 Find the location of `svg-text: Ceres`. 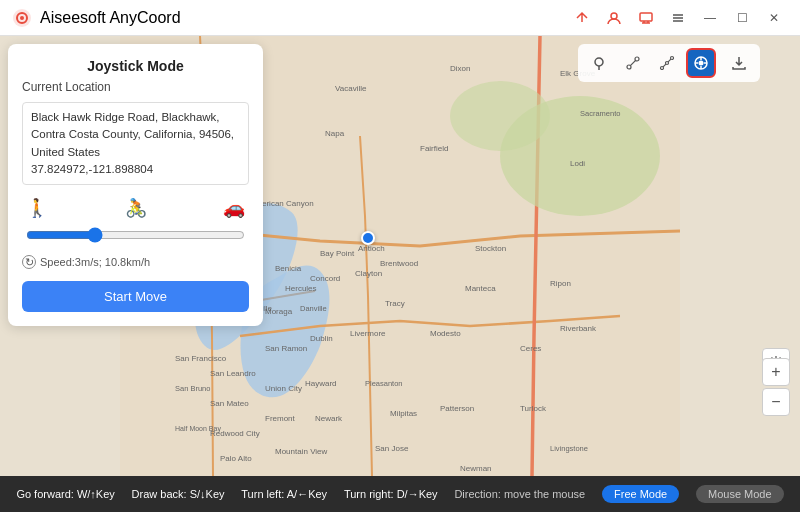

svg-text: Ceres is located at coordinates (530, 348).